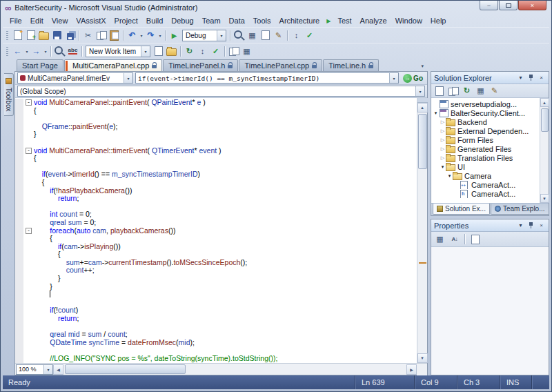  I want to click on fold-marker: -, so click(29, 231).